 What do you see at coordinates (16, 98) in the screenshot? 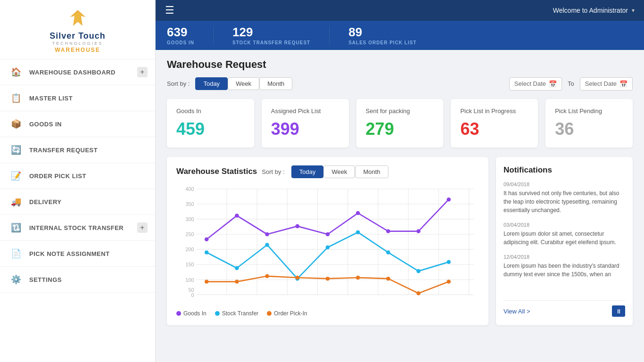
I see `nav-icon-master-list: 📋` at bounding box center [16, 98].